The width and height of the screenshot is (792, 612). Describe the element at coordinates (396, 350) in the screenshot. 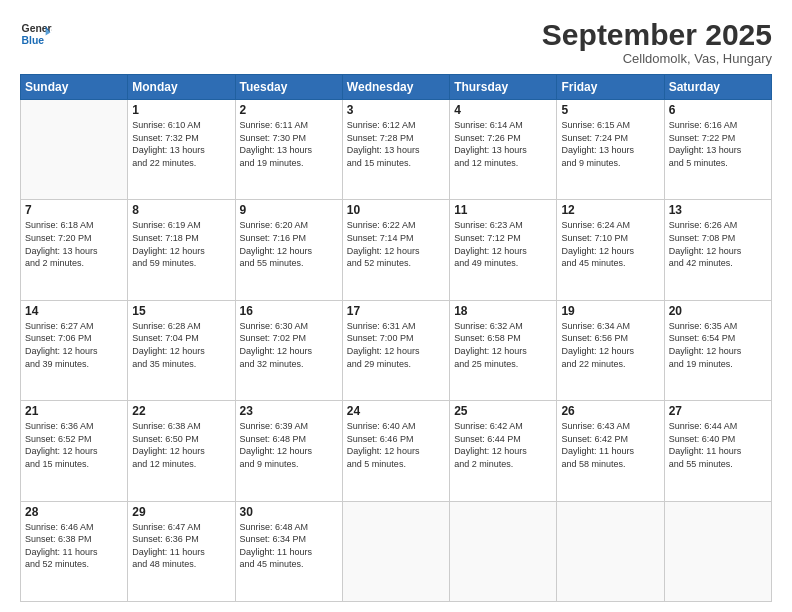

I see `calendar-day-cell: 17Sunrise: 6:31 AM Sunset: 7:00 PM Dayli…` at that location.